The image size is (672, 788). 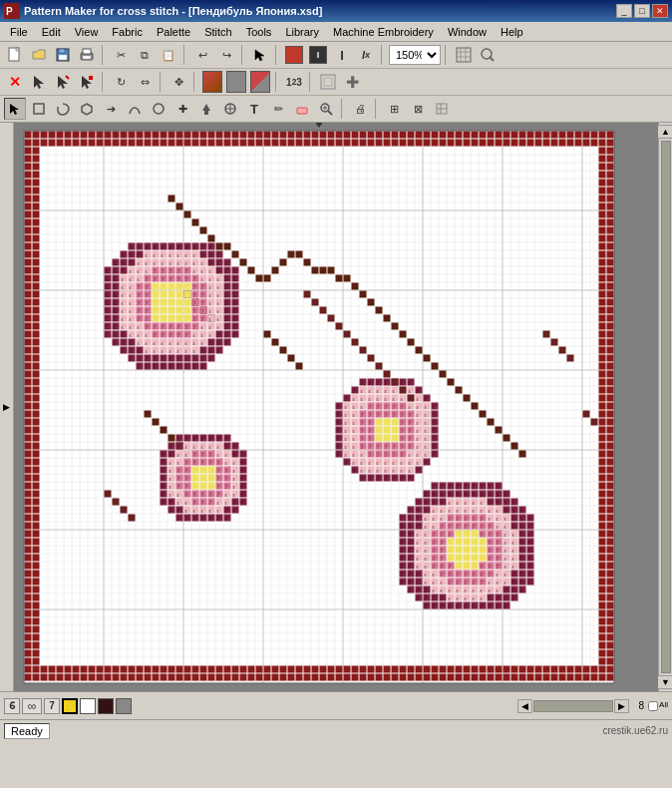 I want to click on menu-bar: File Edit View Fabric Palette Stitch Too…, so click(x=336, y=32).